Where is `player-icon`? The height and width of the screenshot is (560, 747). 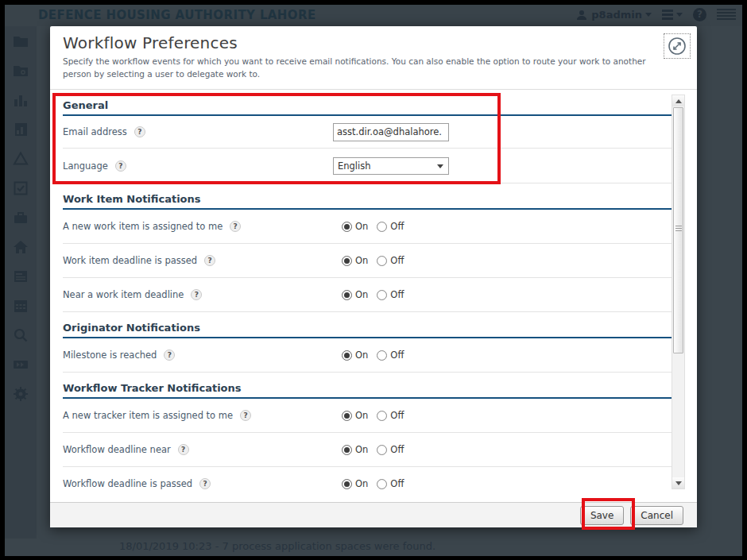
player-icon is located at coordinates (21, 365).